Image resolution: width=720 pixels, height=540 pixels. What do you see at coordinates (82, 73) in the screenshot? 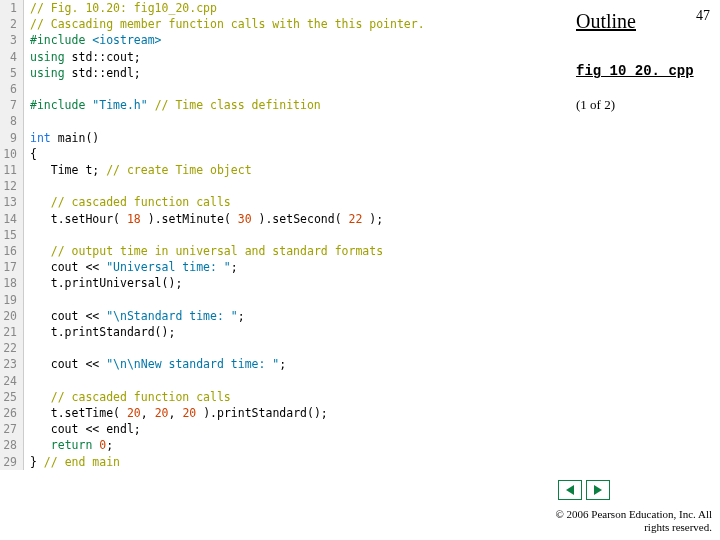
I see `code-content: using std::endl;` at bounding box center [82, 73].